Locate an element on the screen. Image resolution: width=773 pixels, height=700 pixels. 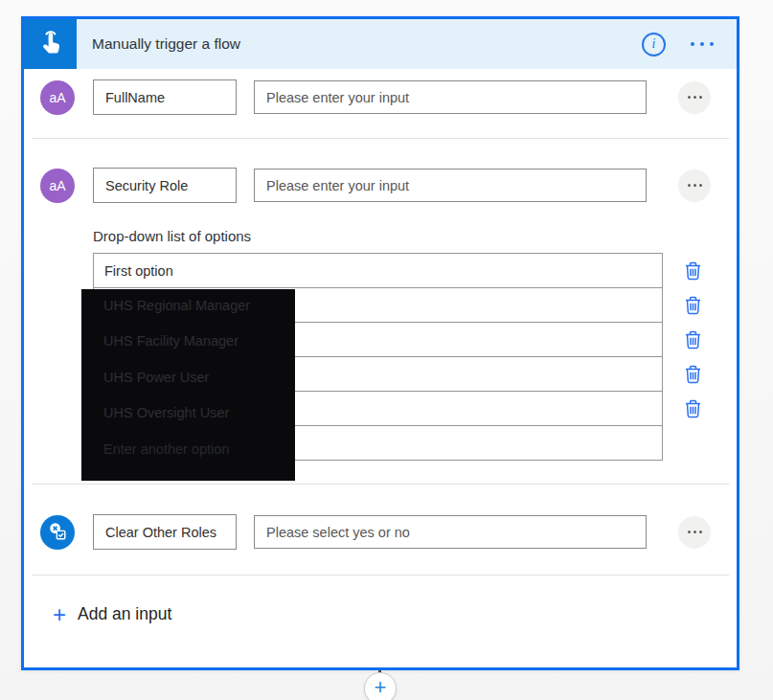
card-title: Manually trigger a flow is located at coordinates (167, 44).